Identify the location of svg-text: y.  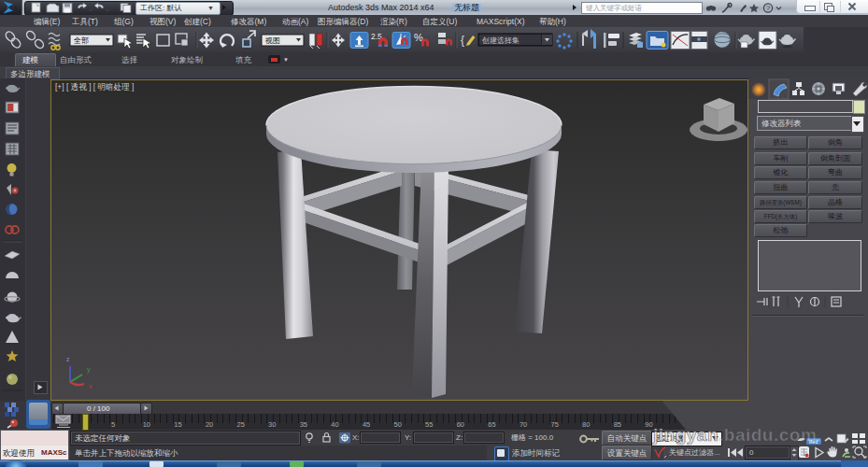
(89, 370).